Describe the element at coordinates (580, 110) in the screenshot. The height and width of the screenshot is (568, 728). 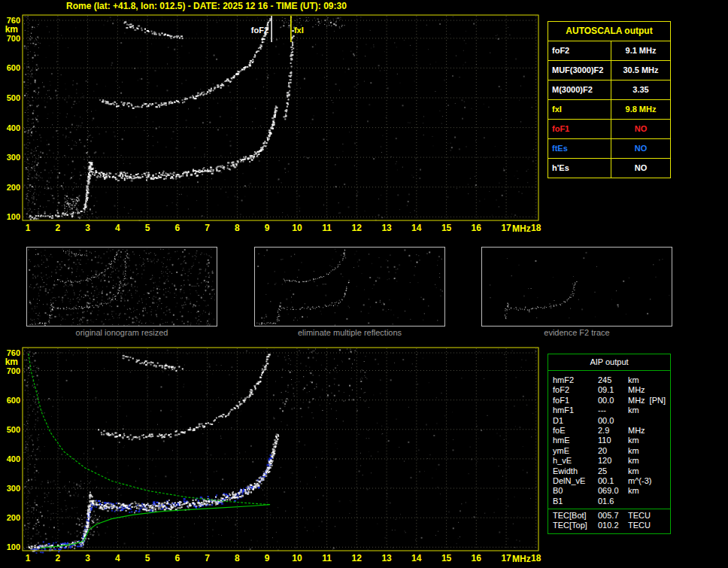
I see `autoscala-row-label: fxI` at that location.